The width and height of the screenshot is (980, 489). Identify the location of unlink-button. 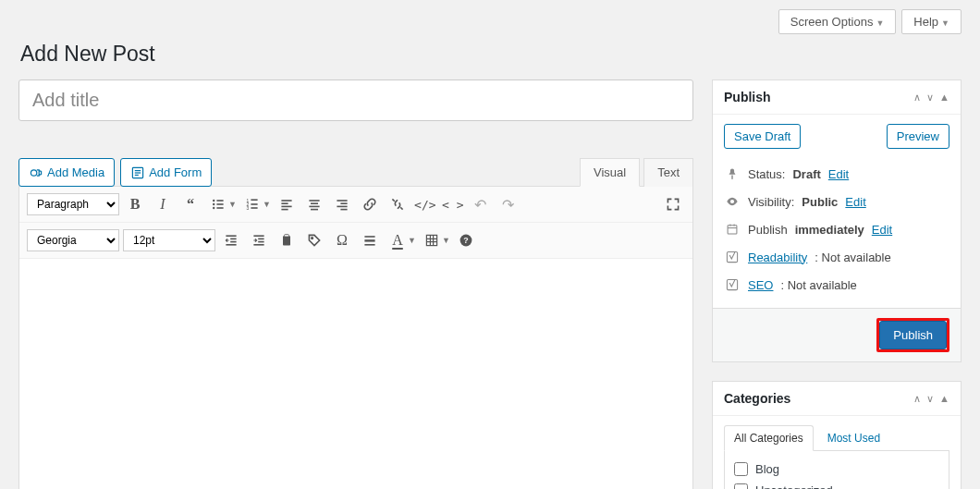
(398, 204).